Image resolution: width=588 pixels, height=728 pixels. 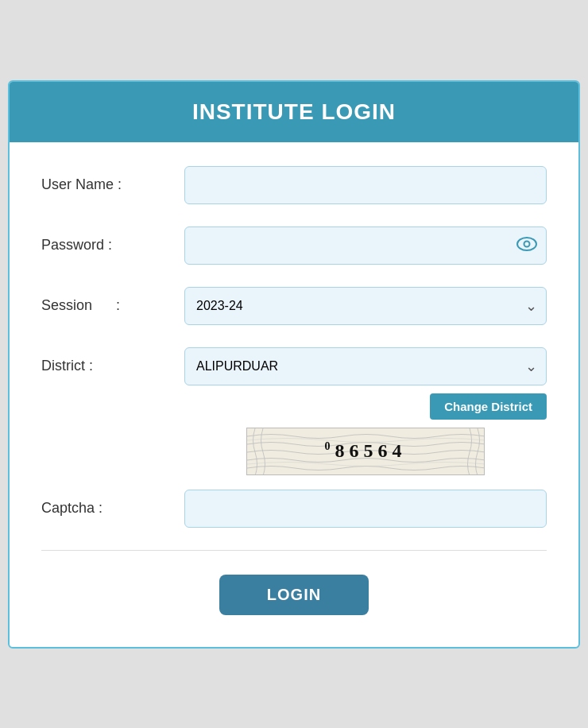 What do you see at coordinates (366, 306) in the screenshot?
I see `session-select: 2023-24 2022-23 2021-22` at bounding box center [366, 306].